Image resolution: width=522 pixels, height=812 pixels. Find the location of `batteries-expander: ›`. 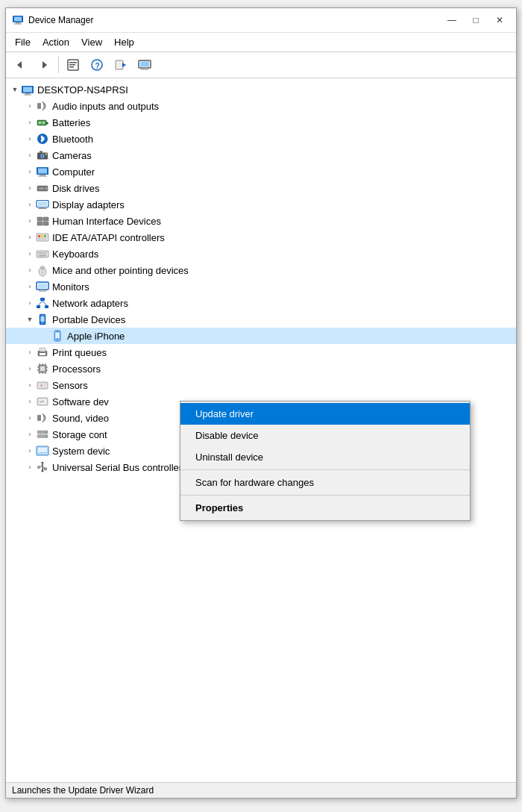

batteries-expander: › is located at coordinates (30, 122).